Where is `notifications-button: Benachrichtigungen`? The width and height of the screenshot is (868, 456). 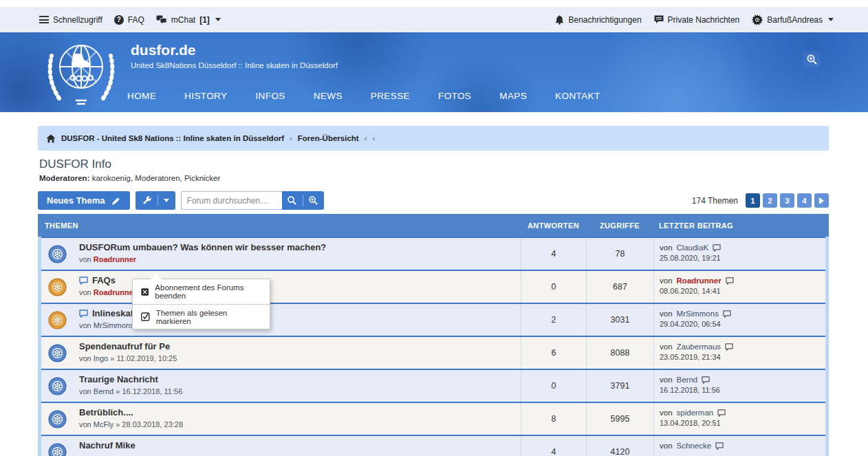
notifications-button: Benachrichtigungen is located at coordinates (598, 20).